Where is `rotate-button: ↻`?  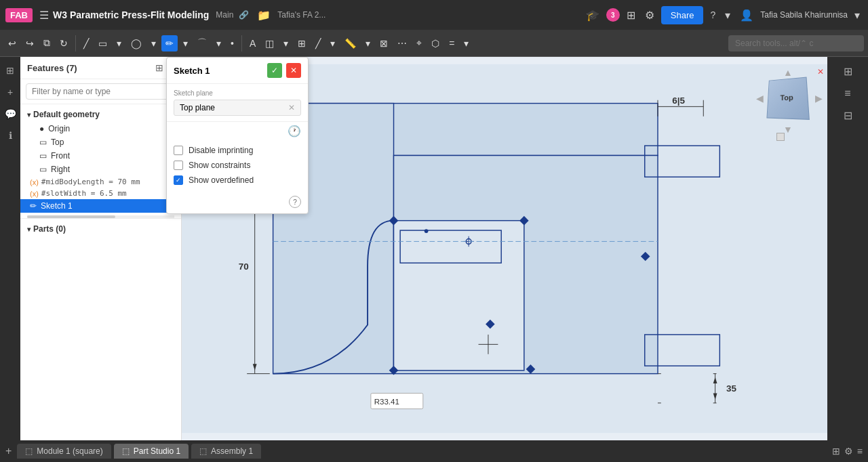
rotate-button: ↻ is located at coordinates (64, 43).